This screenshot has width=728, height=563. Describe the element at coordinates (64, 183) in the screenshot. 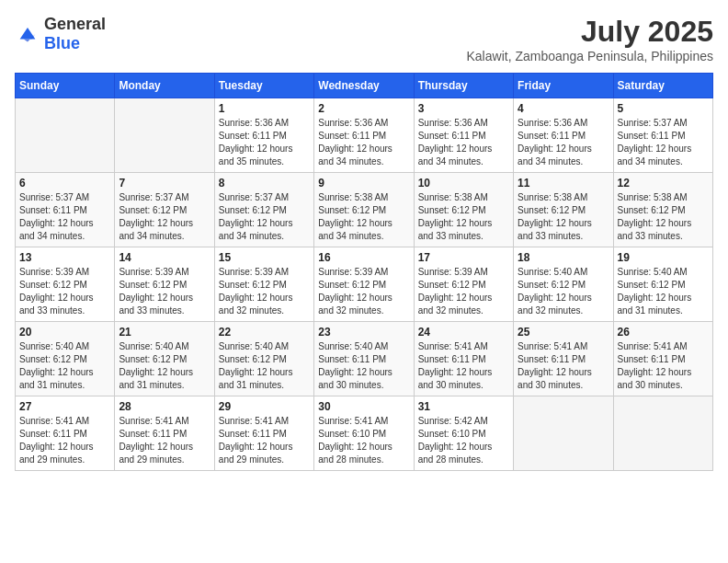

I see `day-number: 6` at that location.